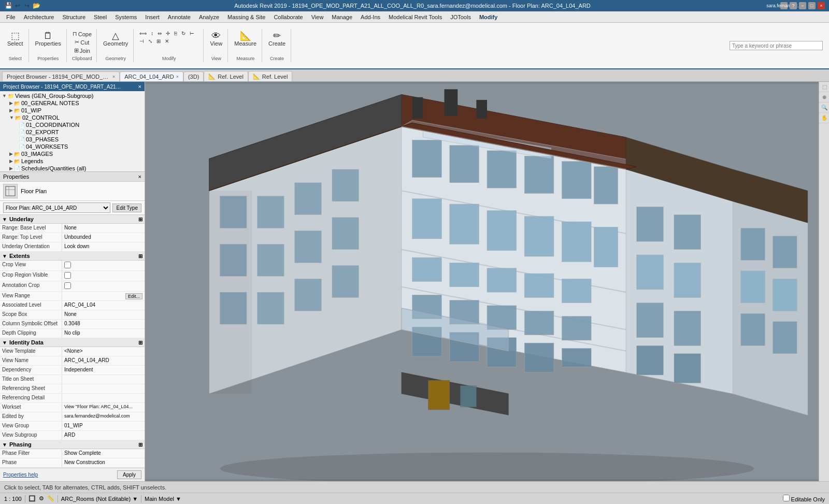 The image size is (829, 504). I want to click on menu-view: View, so click(318, 17).